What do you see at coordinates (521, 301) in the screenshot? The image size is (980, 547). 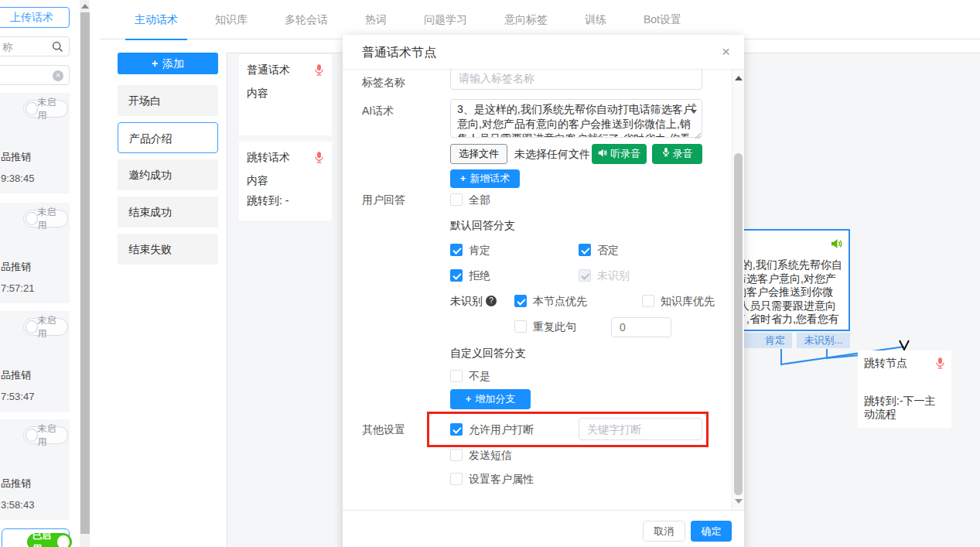 I see `checkbox-node-first` at bounding box center [521, 301].